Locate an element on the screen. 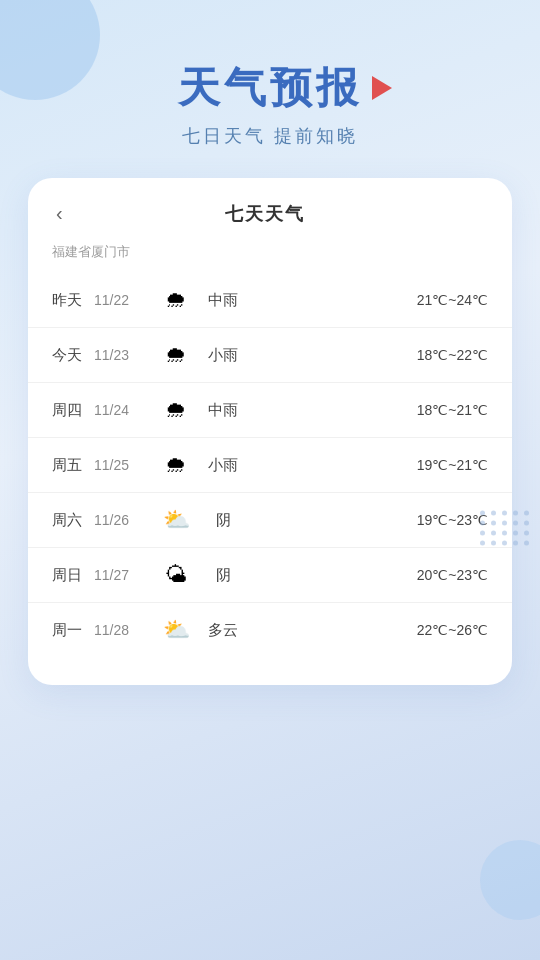  day-label: 周日 is located at coordinates (73, 576).